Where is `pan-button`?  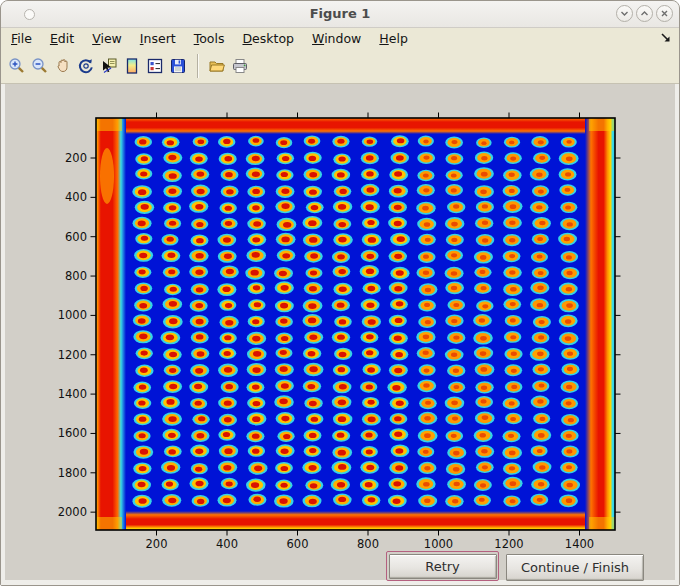
pan-button is located at coordinates (62, 66).